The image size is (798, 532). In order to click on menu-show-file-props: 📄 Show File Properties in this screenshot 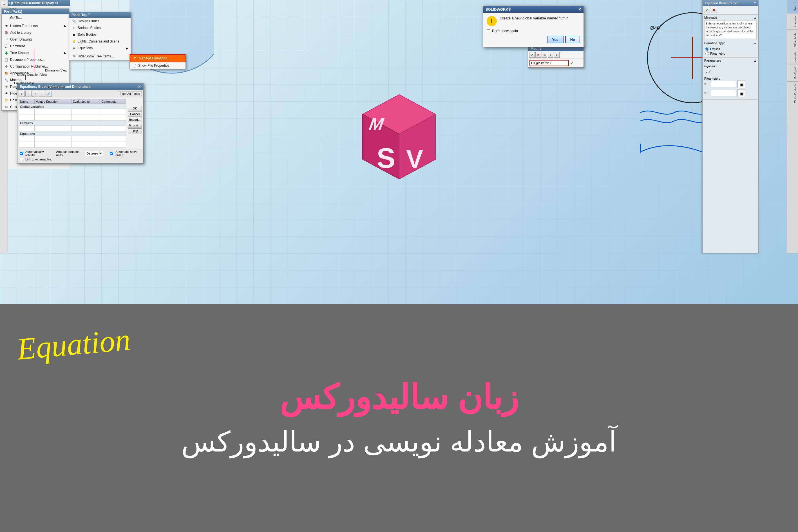, I will do `click(157, 65)`.